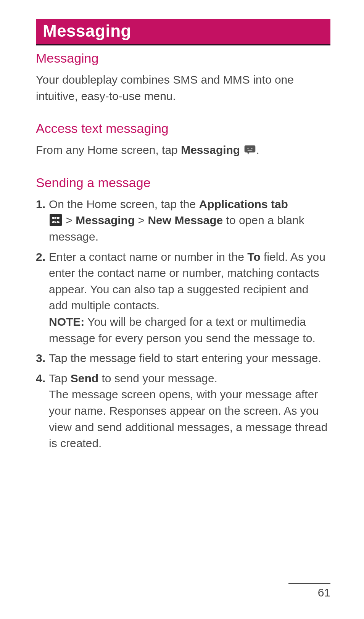 The height and width of the screenshot is (619, 364). Describe the element at coordinates (158, 378) in the screenshot. I see `step4-text-b: to send your message.` at that location.